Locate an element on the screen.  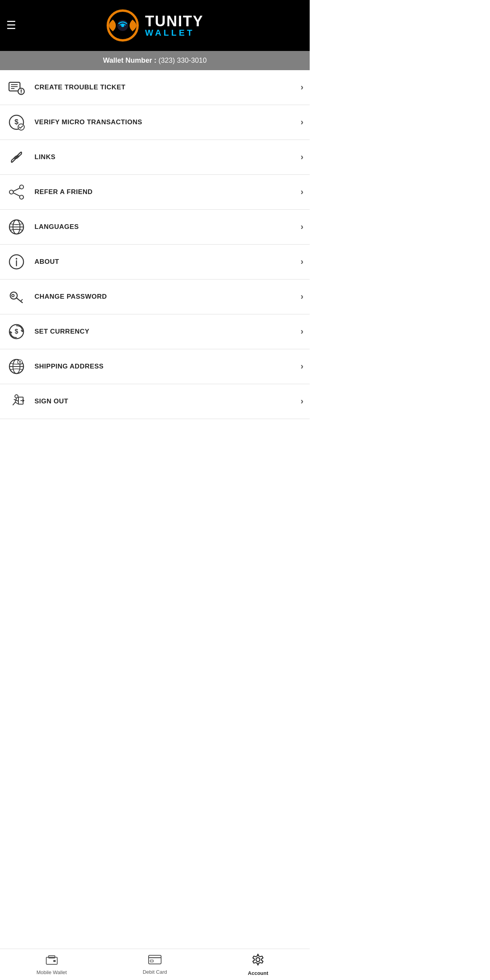
currency-icon: $ is located at coordinates (16, 332).